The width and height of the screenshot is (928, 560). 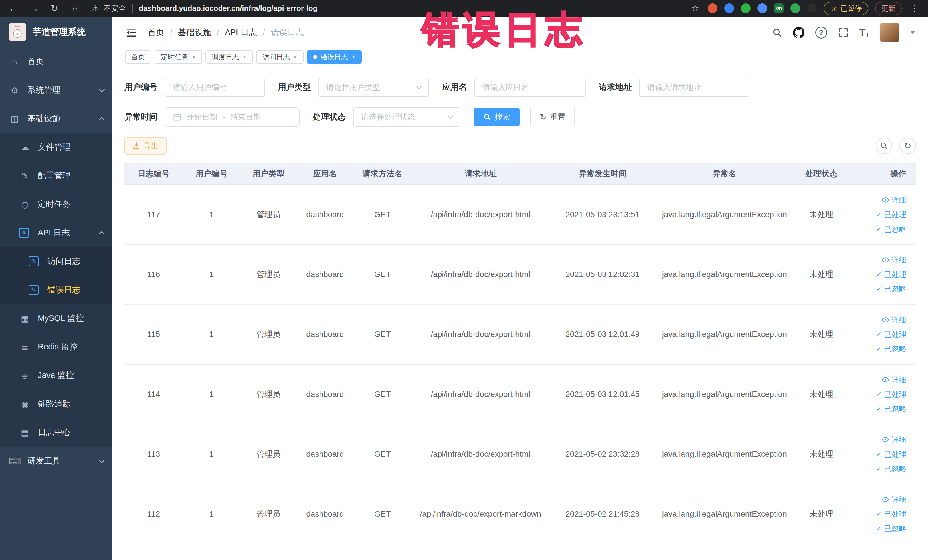 What do you see at coordinates (374, 87) in the screenshot?
I see `user-type-select: 请选择用户类型` at bounding box center [374, 87].